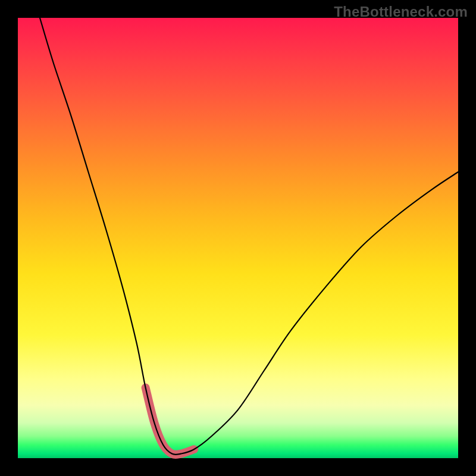 The height and width of the screenshot is (476, 476). Describe the element at coordinates (170, 421) in the screenshot. I see `optimal-zone-highlight` at that location.